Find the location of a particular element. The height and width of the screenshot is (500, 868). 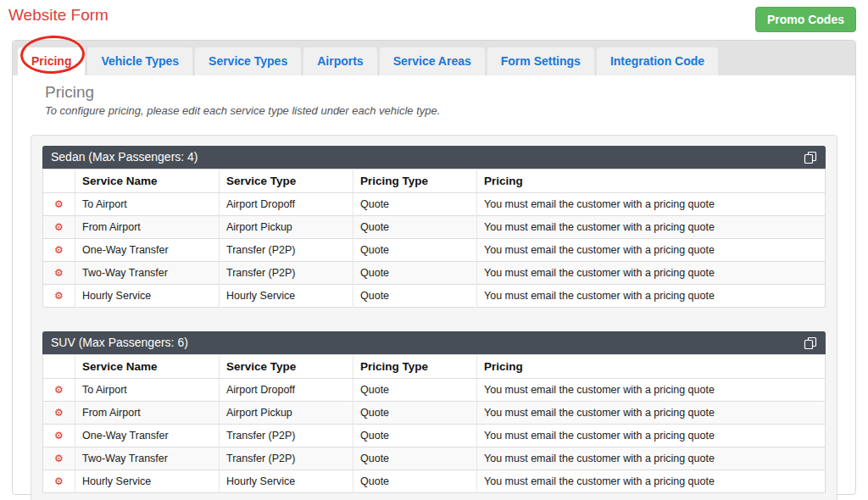

tab-form-settings: Form Settings is located at coordinates (541, 61).